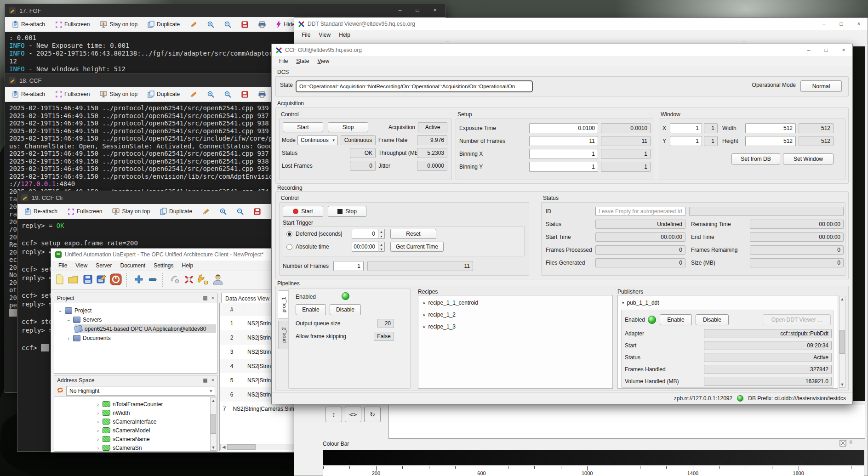 Image resolution: width=868 pixels, height=476 pixels. I want to click on remove-icon, so click(153, 280).